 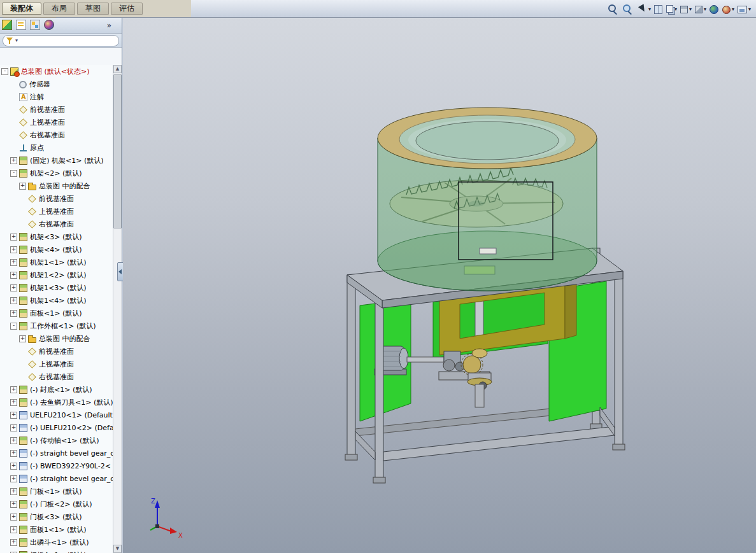 I want to click on view-settings-icon, so click(x=743, y=10).